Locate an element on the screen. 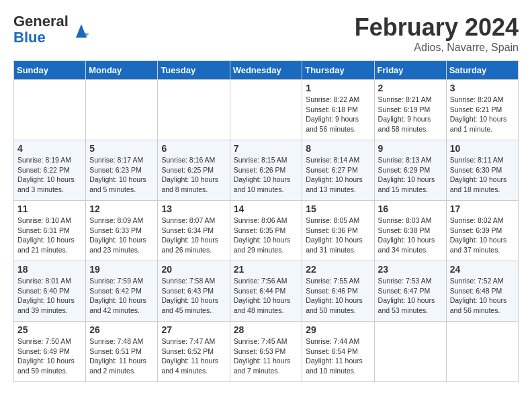  day-number: 1 is located at coordinates (338, 88).